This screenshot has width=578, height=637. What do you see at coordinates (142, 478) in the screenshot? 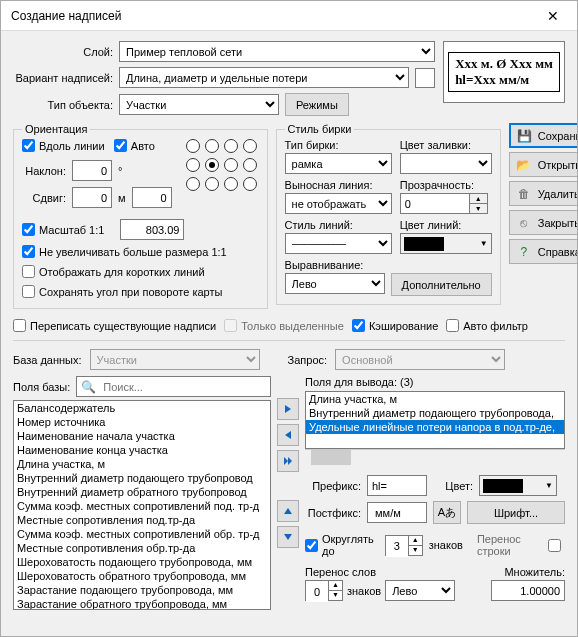
I see `list-item: Внутренний диаметр подающего трубопровод` at bounding box center [142, 478].